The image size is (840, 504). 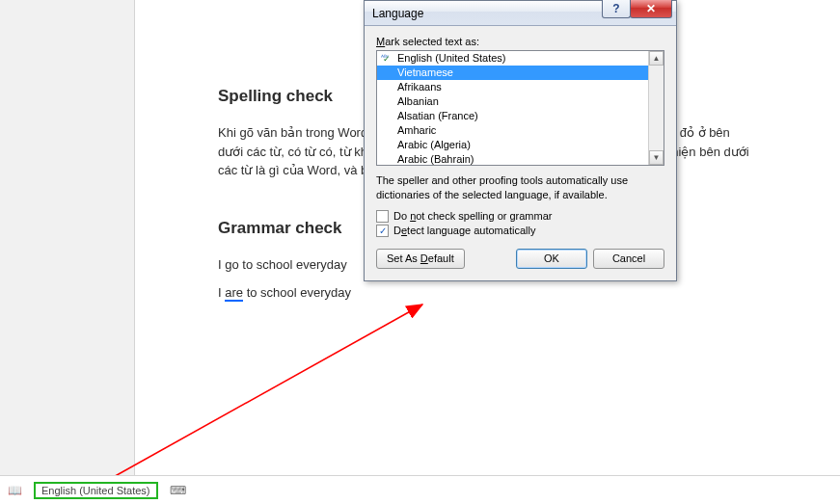 I want to click on language-option: Afrikaans, so click(x=513, y=87).